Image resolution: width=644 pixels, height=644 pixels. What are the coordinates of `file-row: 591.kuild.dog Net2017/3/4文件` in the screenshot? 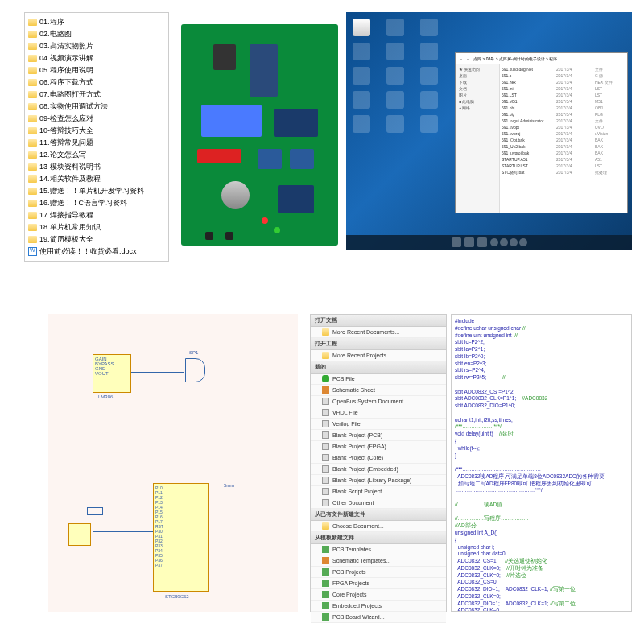 It's located at (564, 69).